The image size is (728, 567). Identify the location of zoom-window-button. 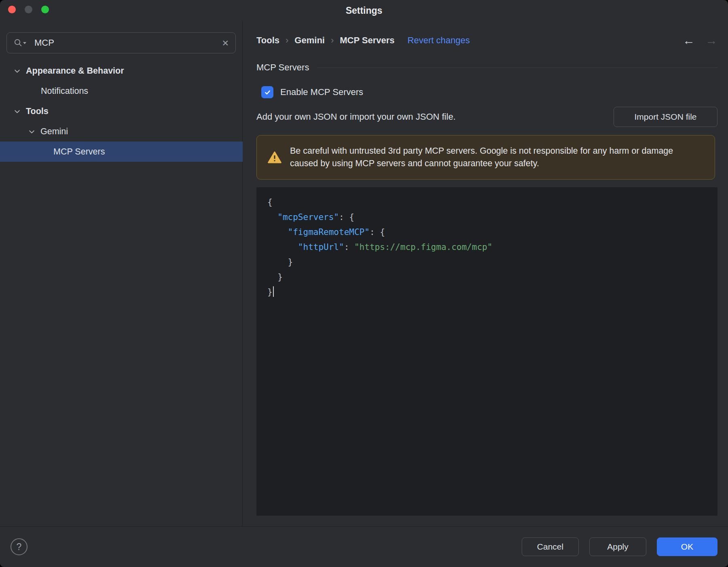
(45, 10).